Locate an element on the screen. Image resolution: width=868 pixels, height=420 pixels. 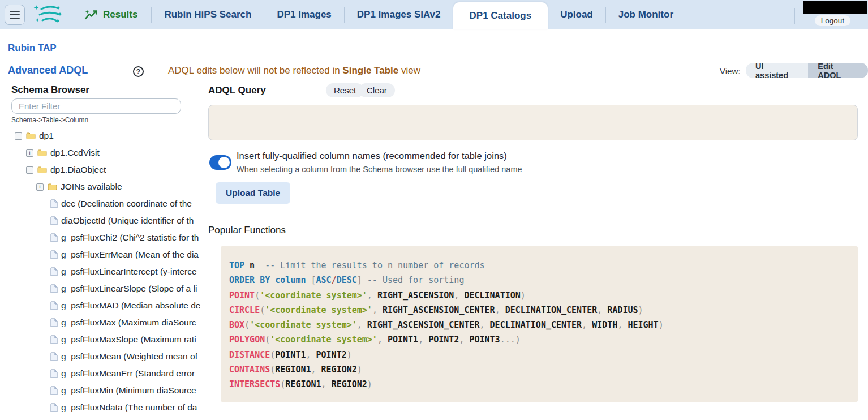
code-token: RADIUS is located at coordinates (622, 310).